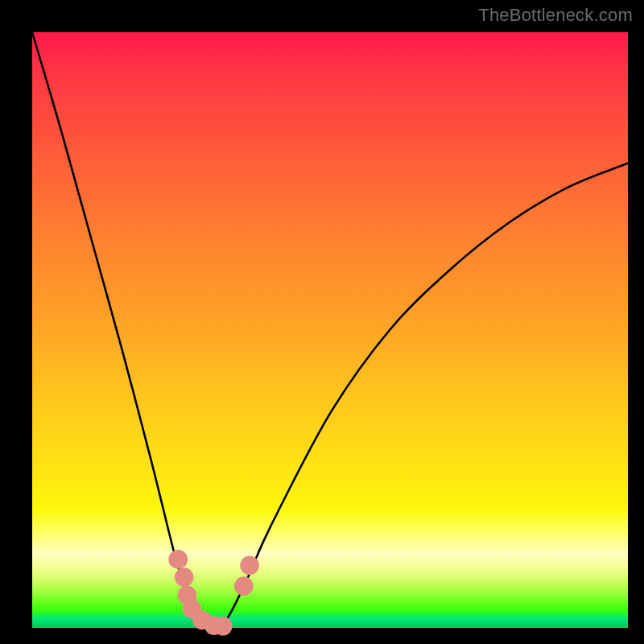  What do you see at coordinates (555, 15) in the screenshot?
I see `watermark-text: TheBottleneck.com` at bounding box center [555, 15].